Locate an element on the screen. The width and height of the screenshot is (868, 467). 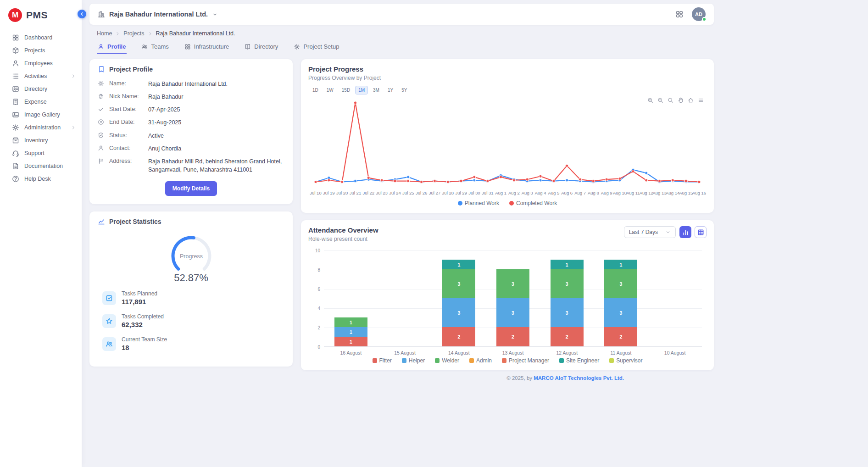
days-filter-select: Last 7 Days is located at coordinates (650, 232).